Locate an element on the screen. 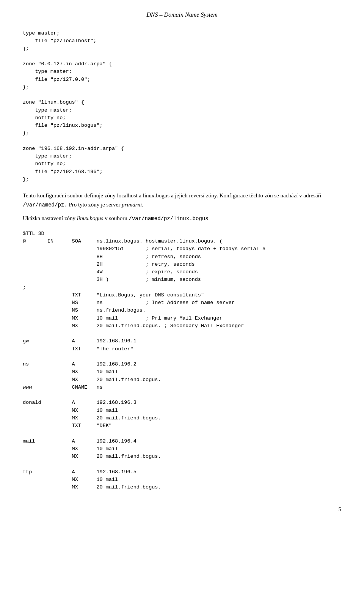 The height and width of the screenshot is (594, 364). prose-italic-2: linux.bogus is located at coordinates (90, 218).